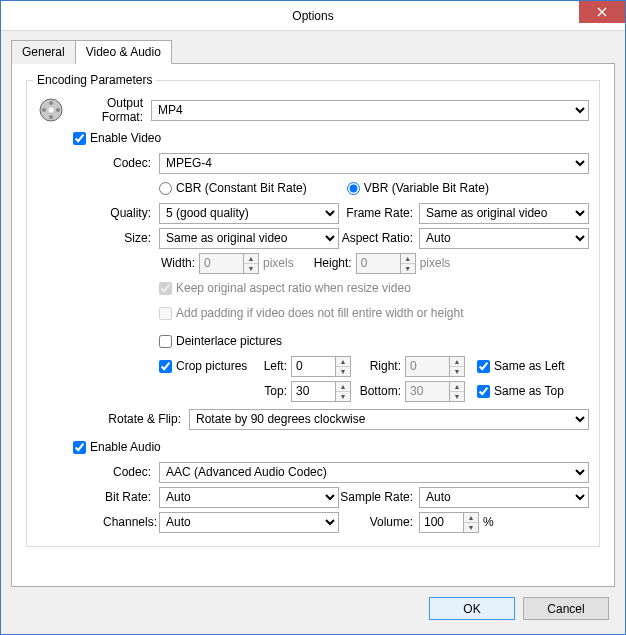 The width and height of the screenshot is (626, 635). What do you see at coordinates (346, 472) in the screenshot?
I see `audio-codec-row: Codec: AAC (Advanced Audio Codec)` at bounding box center [346, 472].